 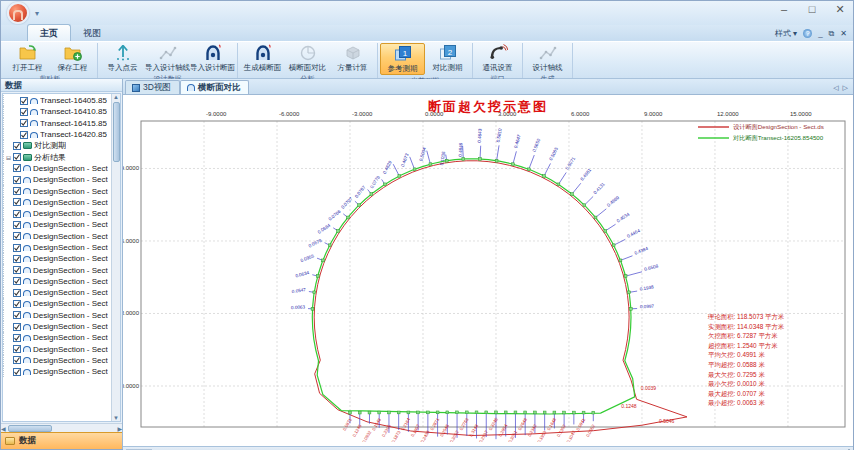 What do you see at coordinates (840, 10) in the screenshot?
I see `close-button: ✕` at bounding box center [840, 10].